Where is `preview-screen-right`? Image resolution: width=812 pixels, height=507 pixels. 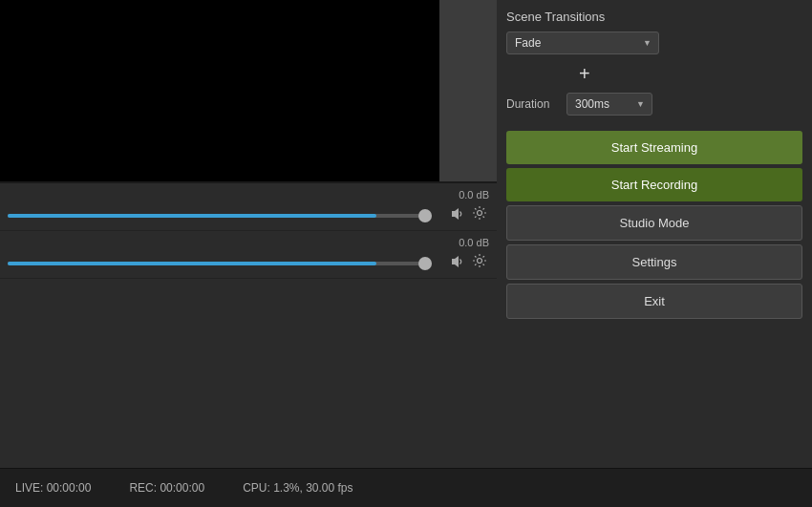
preview-screen-right is located at coordinates (468, 91).